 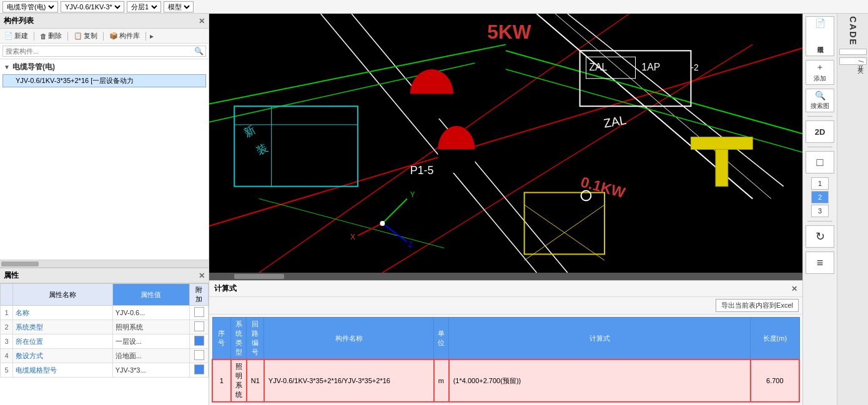 What do you see at coordinates (821, 263) in the screenshot?
I see `list-view-icon: ≡` at bounding box center [821, 263].